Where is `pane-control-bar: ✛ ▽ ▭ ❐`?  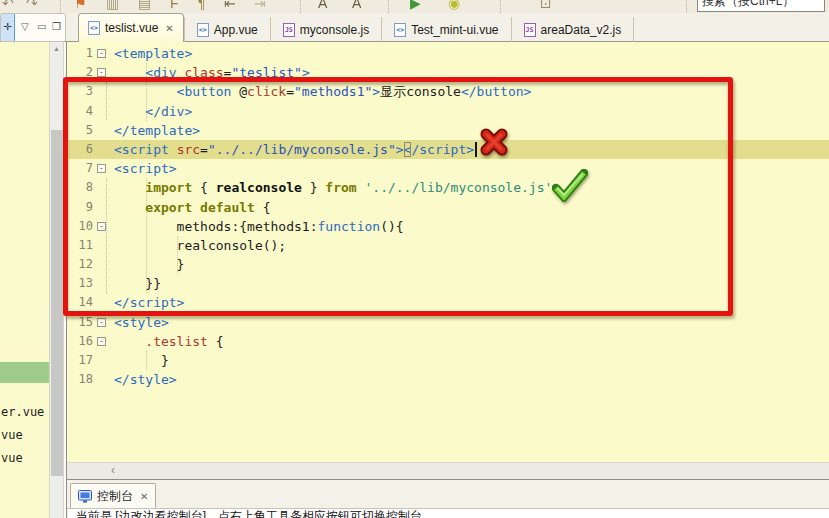
pane-control-bar: ✛ ▽ ▭ ❐ is located at coordinates (33, 28).